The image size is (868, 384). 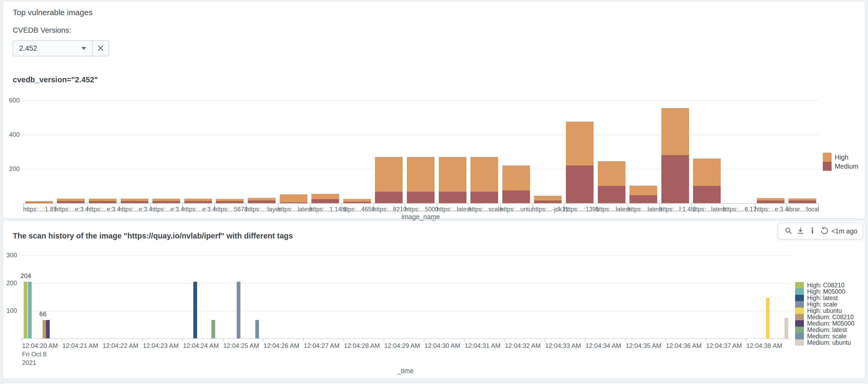 I want to click on legend-item: High: C08210, so click(x=825, y=285).